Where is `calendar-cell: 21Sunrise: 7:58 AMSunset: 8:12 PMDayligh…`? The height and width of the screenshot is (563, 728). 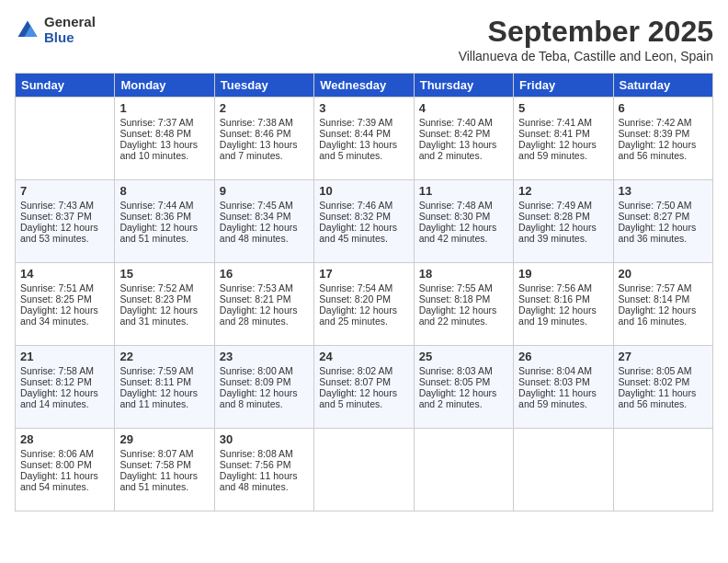
calendar-cell: 21Sunrise: 7:58 AMSunset: 8:12 PMDayligh… is located at coordinates (65, 387).